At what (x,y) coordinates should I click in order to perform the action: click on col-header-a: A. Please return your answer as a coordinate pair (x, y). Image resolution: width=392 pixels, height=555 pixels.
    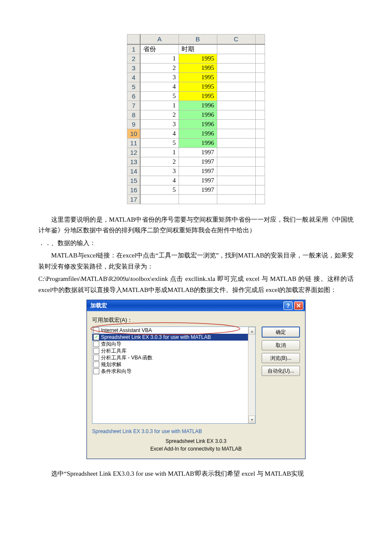
    Looking at the image, I should click on (159, 39).